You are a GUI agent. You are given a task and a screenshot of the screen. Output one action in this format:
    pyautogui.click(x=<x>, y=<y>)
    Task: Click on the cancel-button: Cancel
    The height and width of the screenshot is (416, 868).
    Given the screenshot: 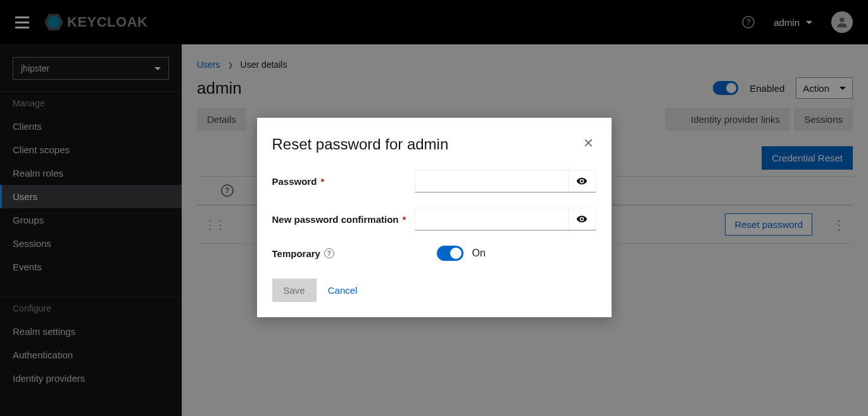 What is the action you would take?
    pyautogui.click(x=343, y=290)
    